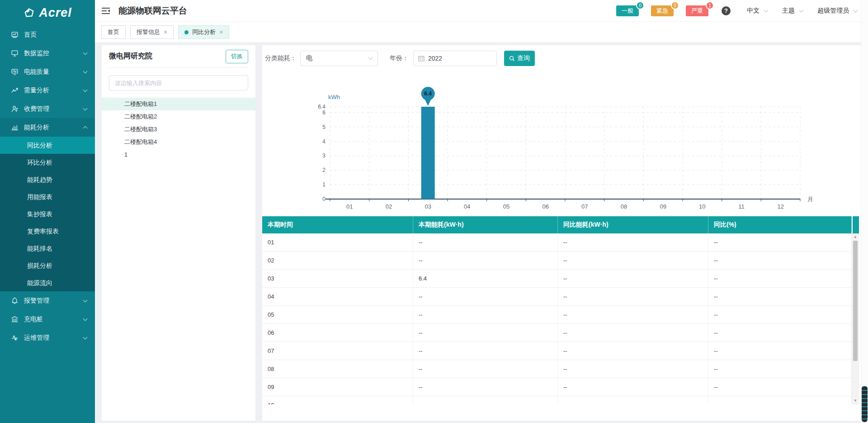 Image resolution: width=868 pixels, height=423 pixels. Describe the element at coordinates (324, 170) in the screenshot. I see `svg-text: 2` at that location.